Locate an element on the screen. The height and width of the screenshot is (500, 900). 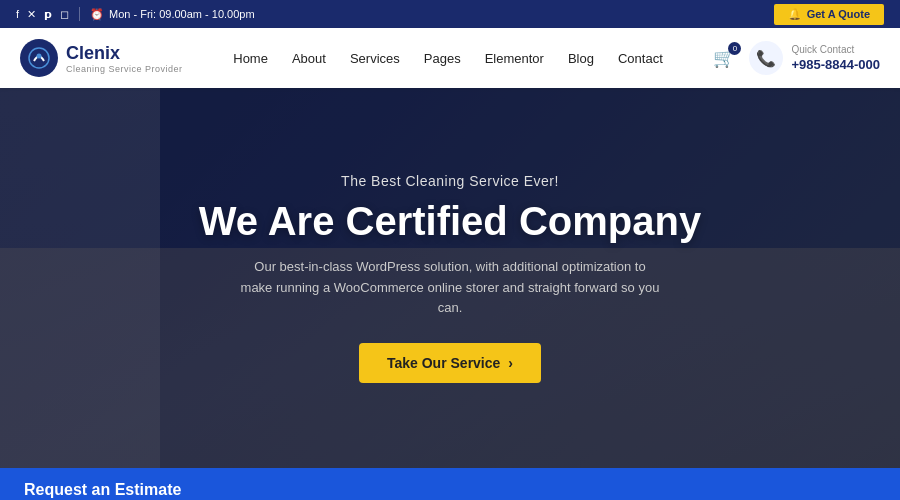
cta-strip: Request an Estimate is located at coordinates (450, 484).